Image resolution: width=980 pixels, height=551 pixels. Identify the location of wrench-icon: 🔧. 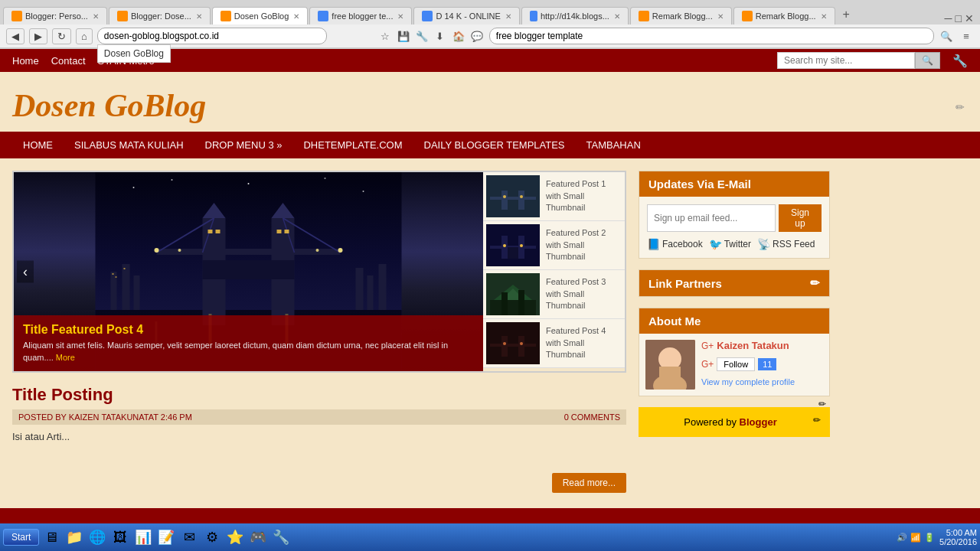
(960, 61).